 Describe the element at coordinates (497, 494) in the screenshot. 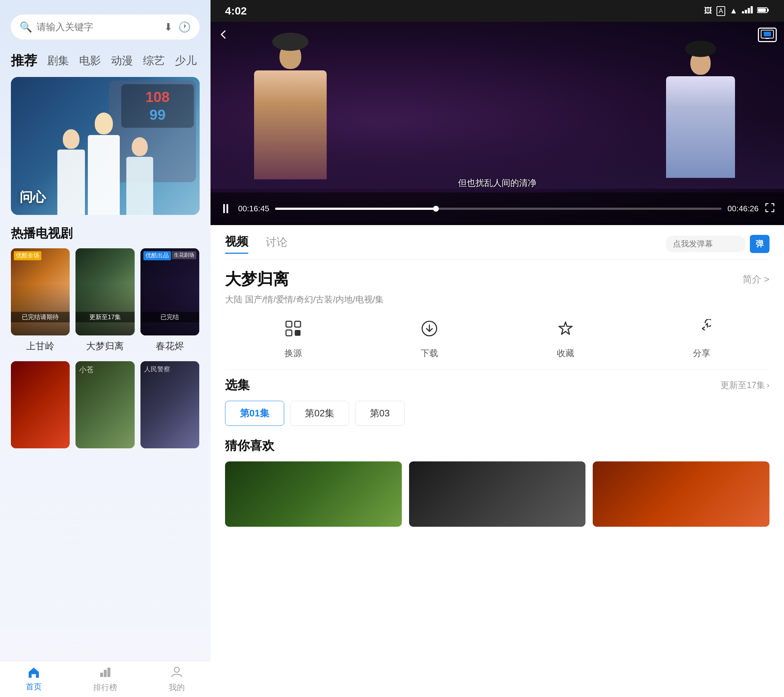

I see `recommend-cards` at that location.